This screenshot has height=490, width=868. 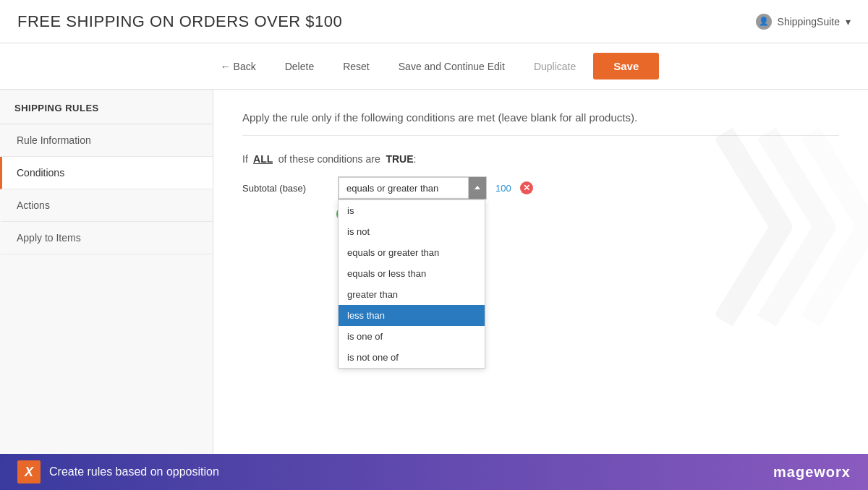 I want to click on duplicate-button: Duplicate, so click(x=555, y=66).